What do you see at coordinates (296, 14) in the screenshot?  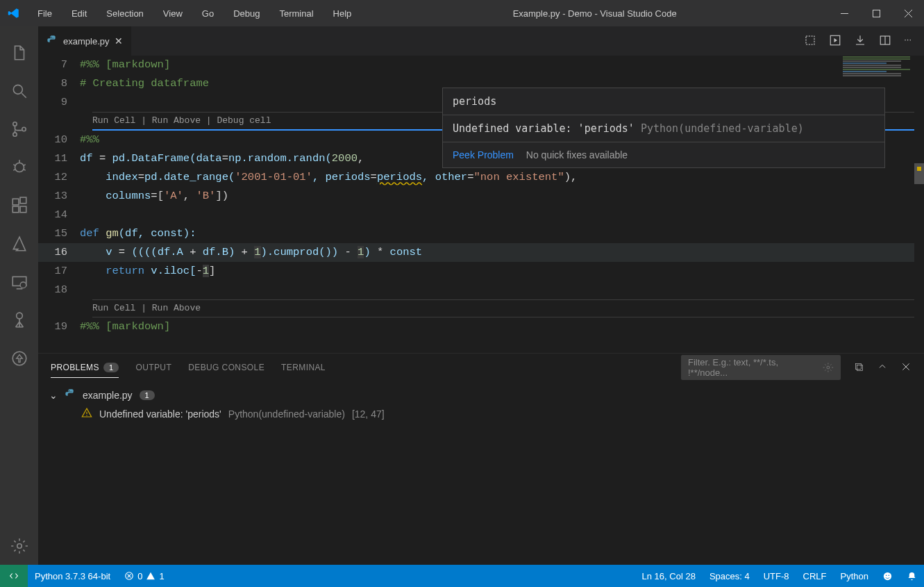 I see `menu-terminal: Terminal` at bounding box center [296, 14].